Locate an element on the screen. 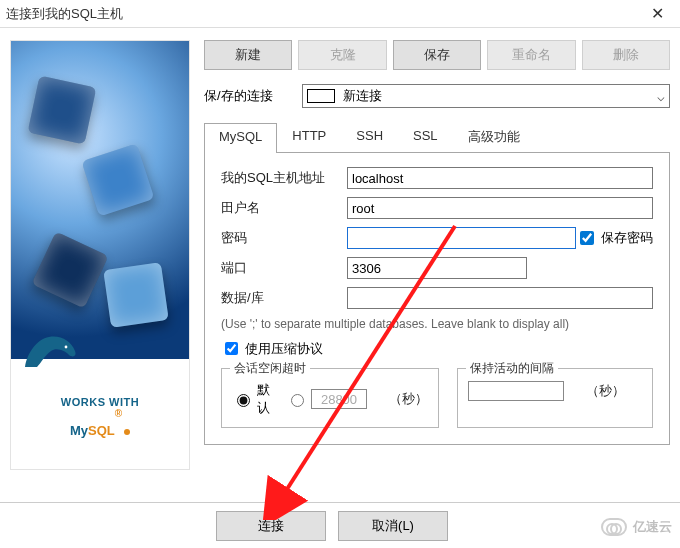  save-password-label: 保存密码 is located at coordinates (627, 238).